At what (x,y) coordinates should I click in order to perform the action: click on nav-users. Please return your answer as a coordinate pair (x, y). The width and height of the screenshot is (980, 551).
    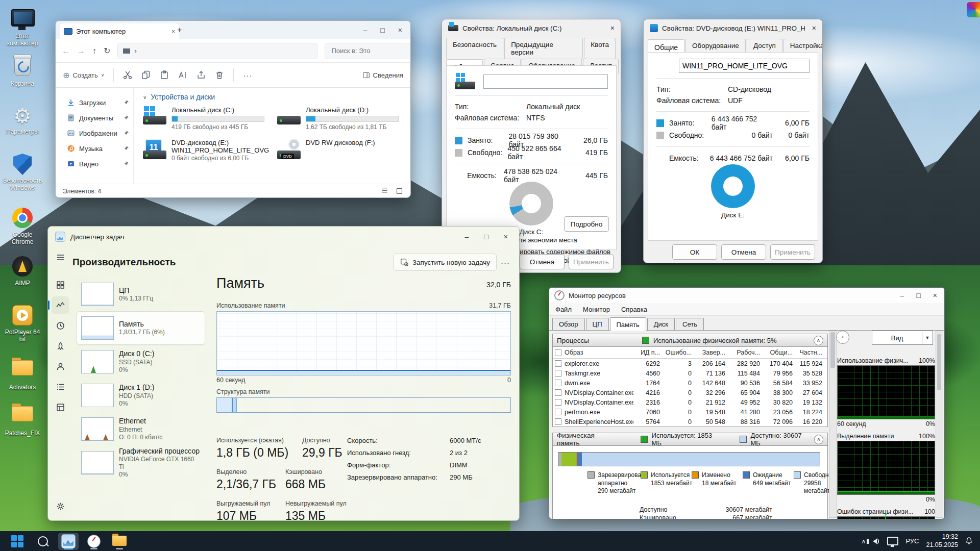
    Looking at the image, I should click on (60, 366).